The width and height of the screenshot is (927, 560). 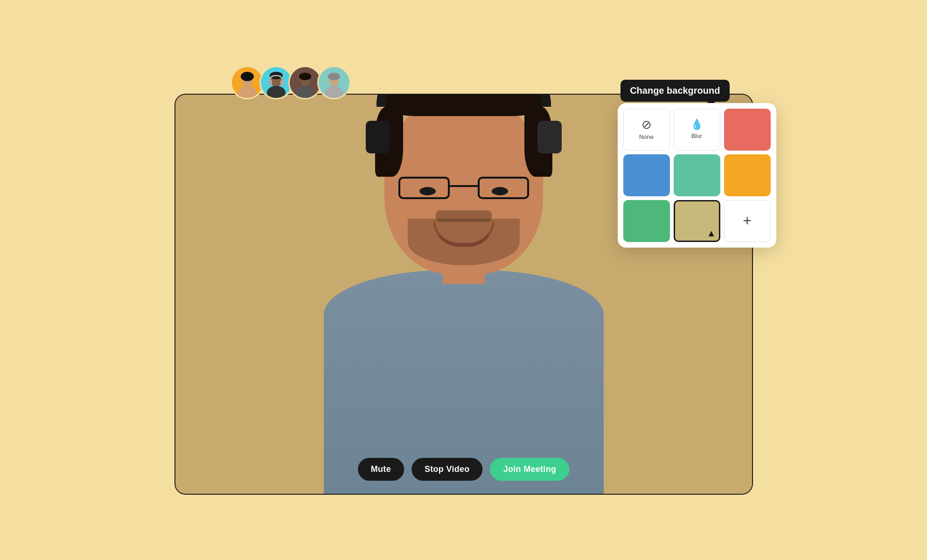 I want to click on headphone-band, so click(x=464, y=100).